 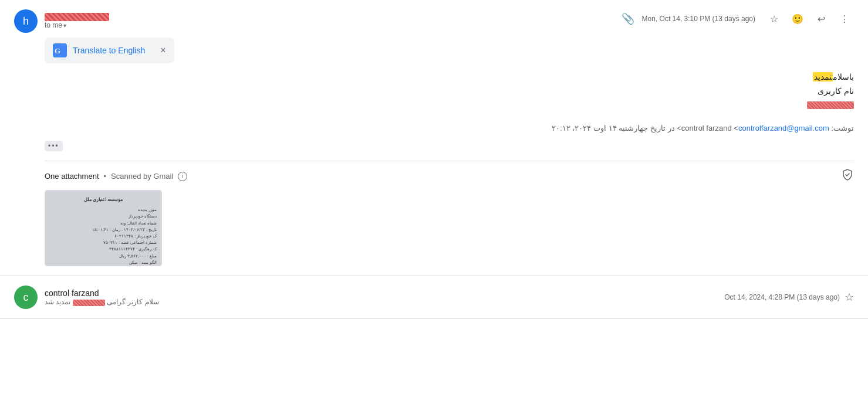 What do you see at coordinates (847, 175) in the screenshot?
I see `scan-shield-icon` at bounding box center [847, 175].